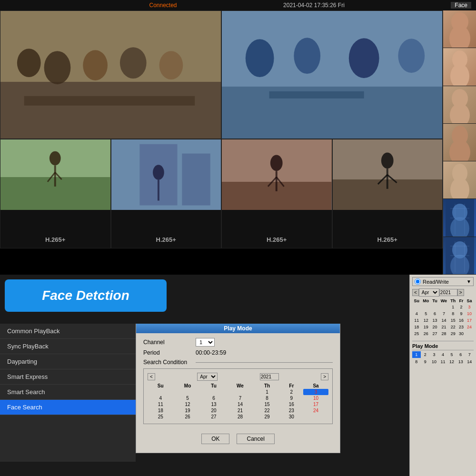 Image resolution: width=476 pixels, height=476 pixels. I want to click on rcp-day: 3, so click(469, 307).